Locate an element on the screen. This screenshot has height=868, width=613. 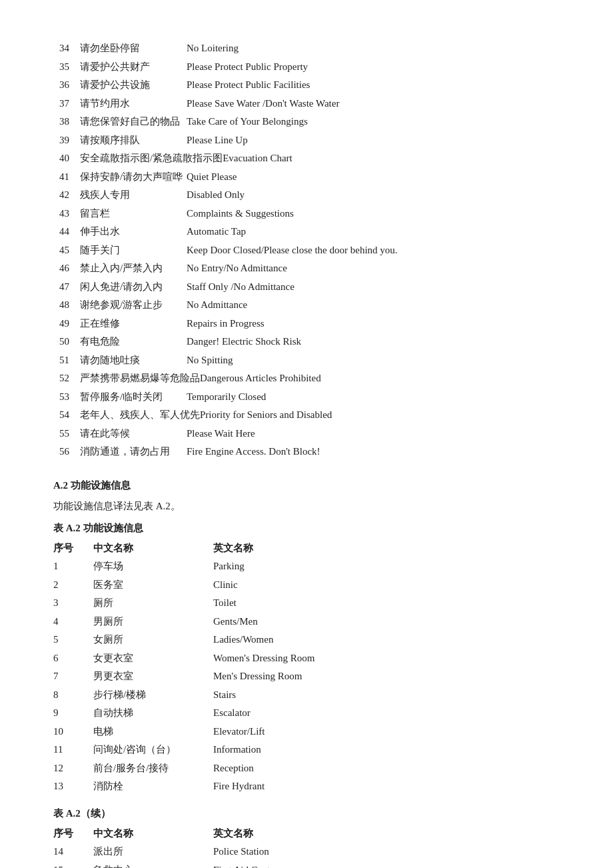
list-item-english: Please Save Water /Don't Waste Water is located at coordinates (373, 104).